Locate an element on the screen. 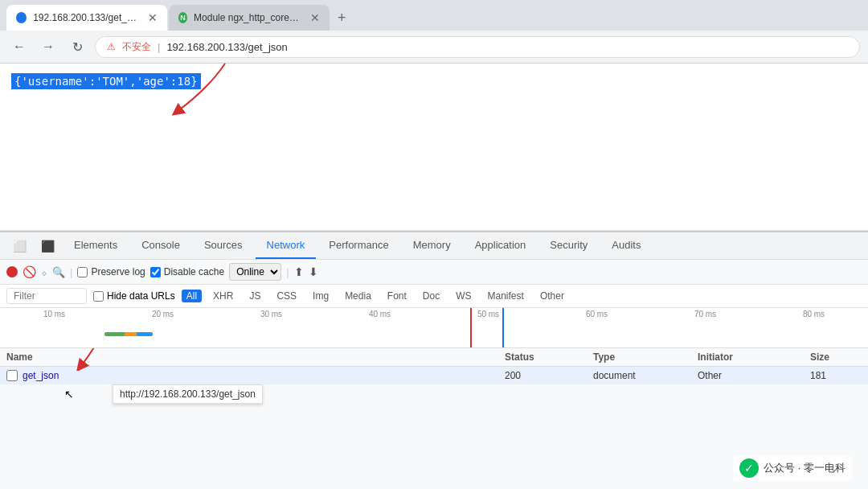 The width and height of the screenshot is (868, 489). col-header-initiator: Initiator is located at coordinates (754, 357).